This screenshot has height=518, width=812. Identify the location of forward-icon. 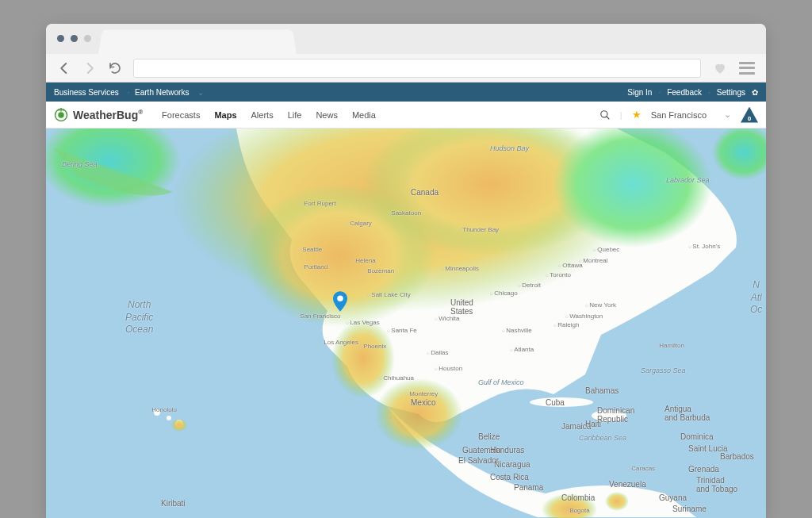
(90, 68).